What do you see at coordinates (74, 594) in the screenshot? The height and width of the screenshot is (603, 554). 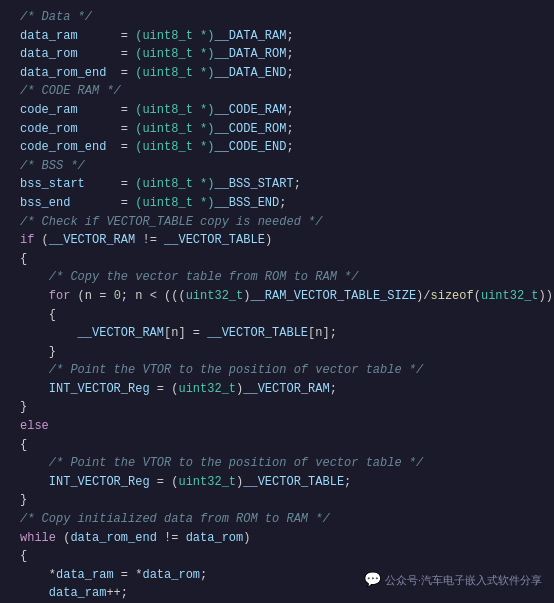 I see `code-content: data_ram++;` at bounding box center [74, 594].